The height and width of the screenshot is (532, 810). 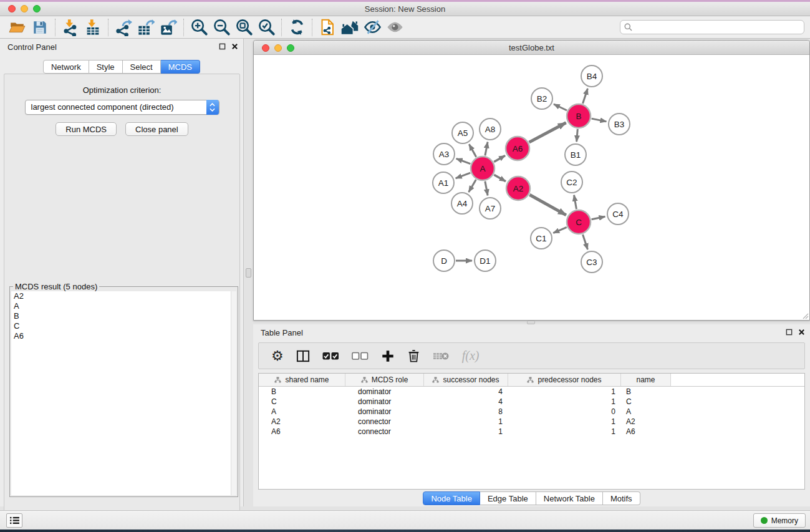 I want to click on export-image-icon, so click(x=168, y=27).